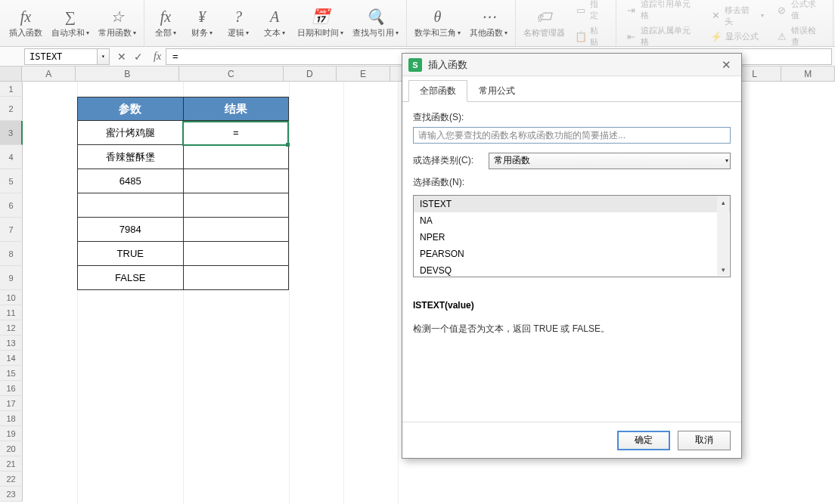  Describe the element at coordinates (11, 89) in the screenshot. I see `row-header: 1` at that location.